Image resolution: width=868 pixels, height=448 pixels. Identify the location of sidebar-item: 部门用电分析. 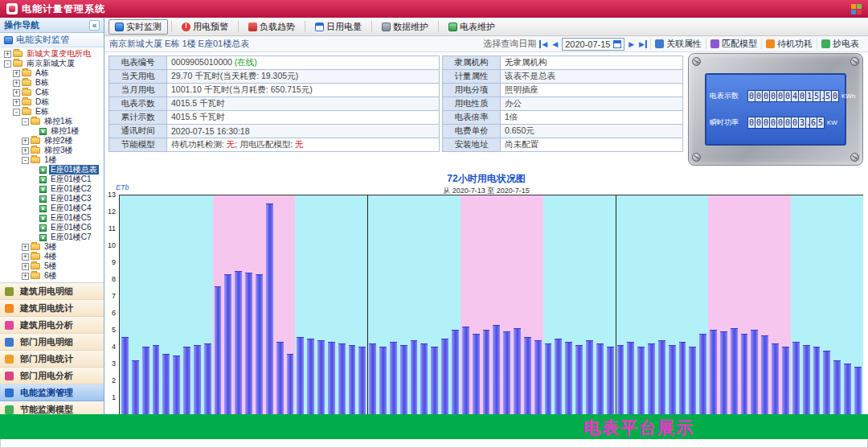
(51, 376).